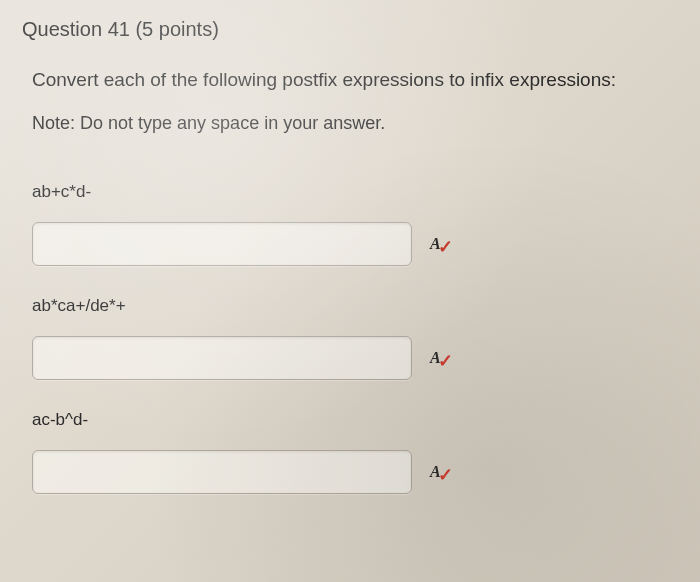  I want to click on expression-block-3: ac-b^d- A ✓, so click(355, 452).